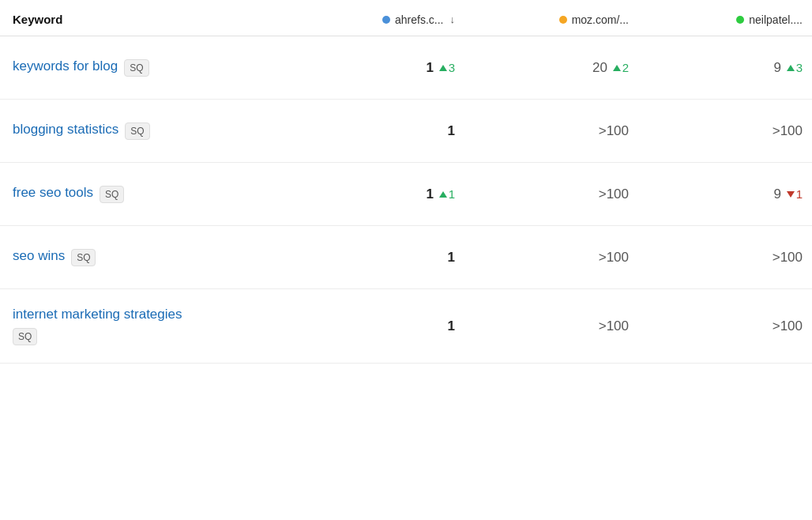 Image resolution: width=812 pixels, height=520 pixels. What do you see at coordinates (791, 194) in the screenshot?
I see `down-arrow-icon` at bounding box center [791, 194].